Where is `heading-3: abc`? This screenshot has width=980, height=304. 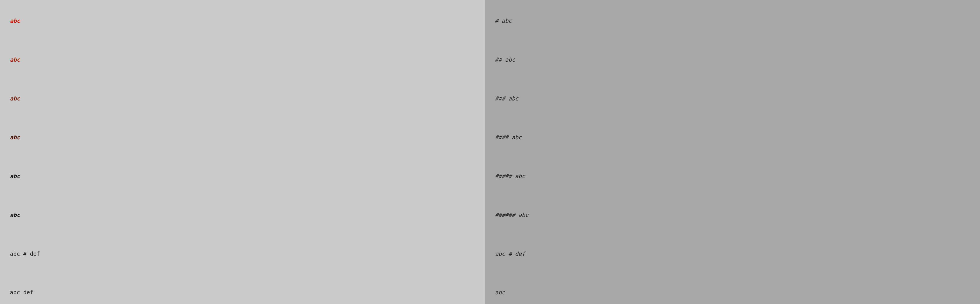 heading-3: abc is located at coordinates (243, 99).